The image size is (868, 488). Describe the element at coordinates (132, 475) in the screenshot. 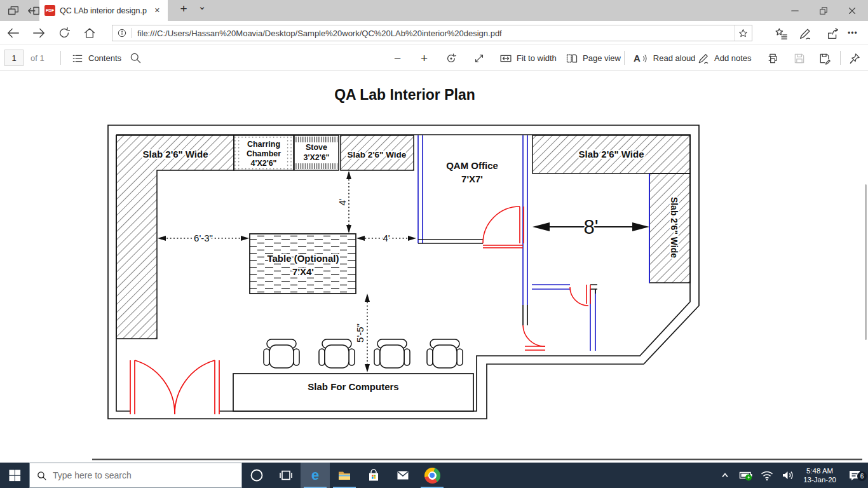

I see `search-input` at that location.